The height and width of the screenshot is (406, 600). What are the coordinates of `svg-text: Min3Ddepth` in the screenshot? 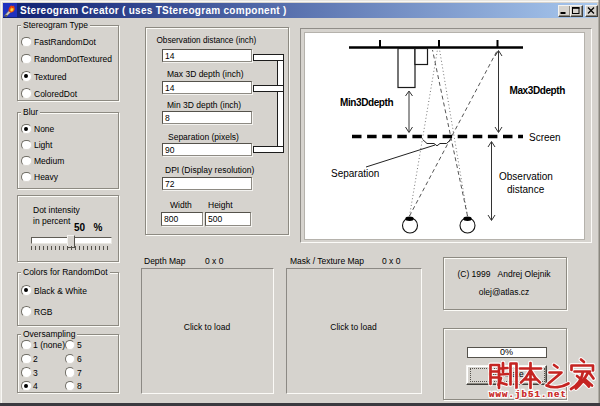 It's located at (367, 102).